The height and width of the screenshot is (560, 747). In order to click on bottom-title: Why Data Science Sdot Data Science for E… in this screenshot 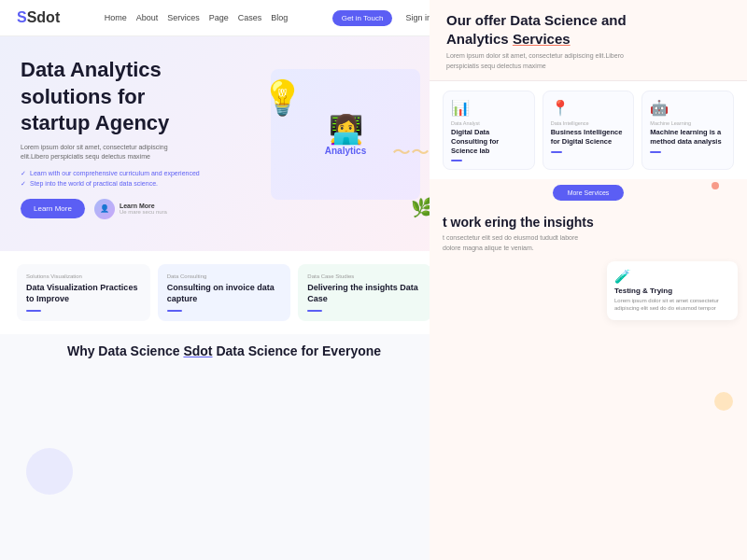, I will do `click(224, 351)`.